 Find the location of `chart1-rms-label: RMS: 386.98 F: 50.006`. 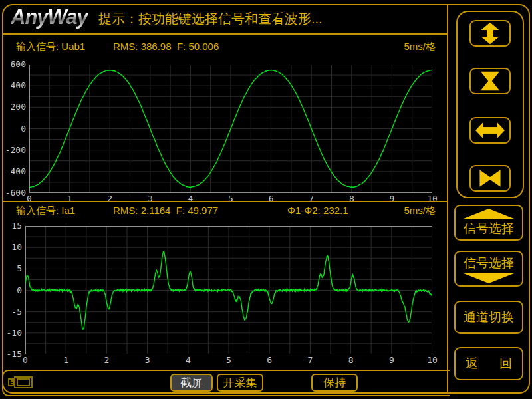

chart1-rms-label: RMS: 386.98 F: 50.006 is located at coordinates (166, 47).